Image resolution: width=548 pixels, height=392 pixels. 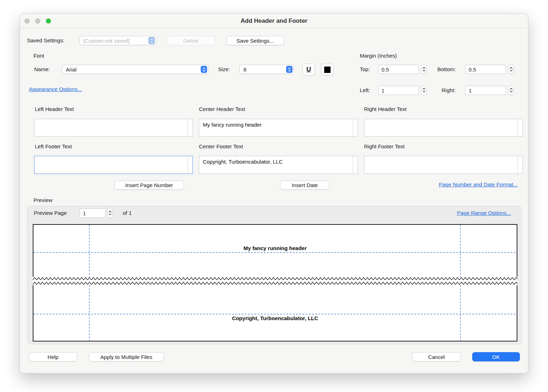 What do you see at coordinates (48, 21) in the screenshot?
I see `zoom-button` at bounding box center [48, 21].